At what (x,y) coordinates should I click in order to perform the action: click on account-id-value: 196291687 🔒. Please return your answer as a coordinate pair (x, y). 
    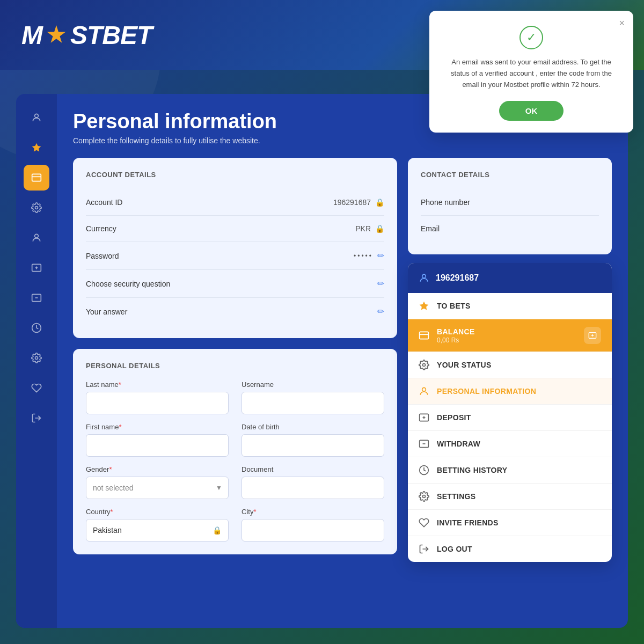
    Looking at the image, I should click on (358, 202).